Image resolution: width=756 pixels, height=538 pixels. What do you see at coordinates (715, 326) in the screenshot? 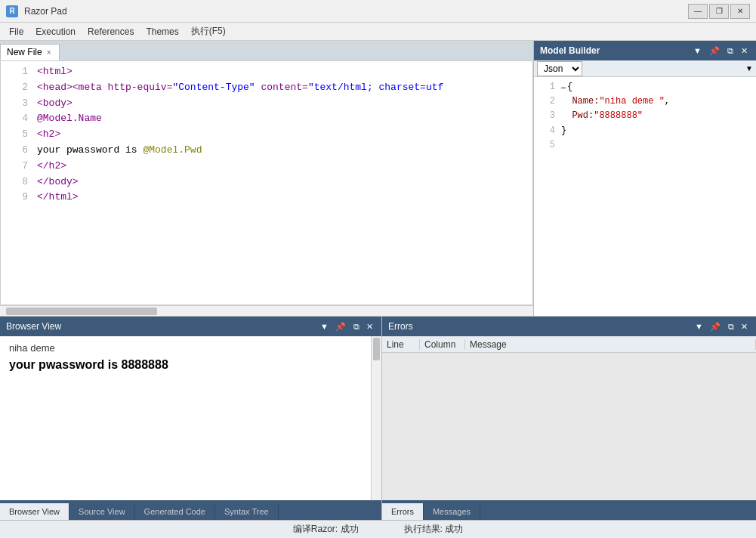
I see `errors-pin-icon: 📌` at bounding box center [715, 326].